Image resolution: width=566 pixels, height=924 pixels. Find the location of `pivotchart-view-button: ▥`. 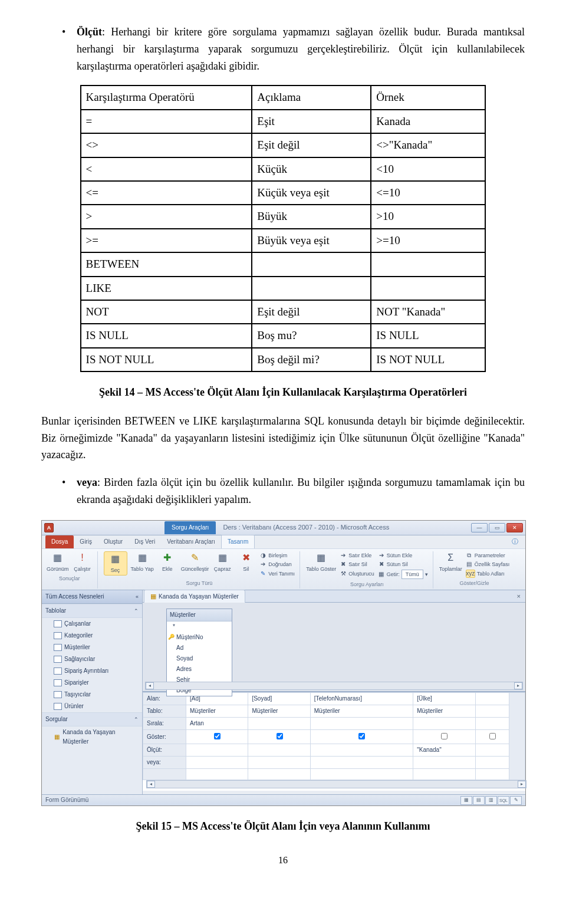

pivotchart-view-button: ▥ is located at coordinates (491, 801).